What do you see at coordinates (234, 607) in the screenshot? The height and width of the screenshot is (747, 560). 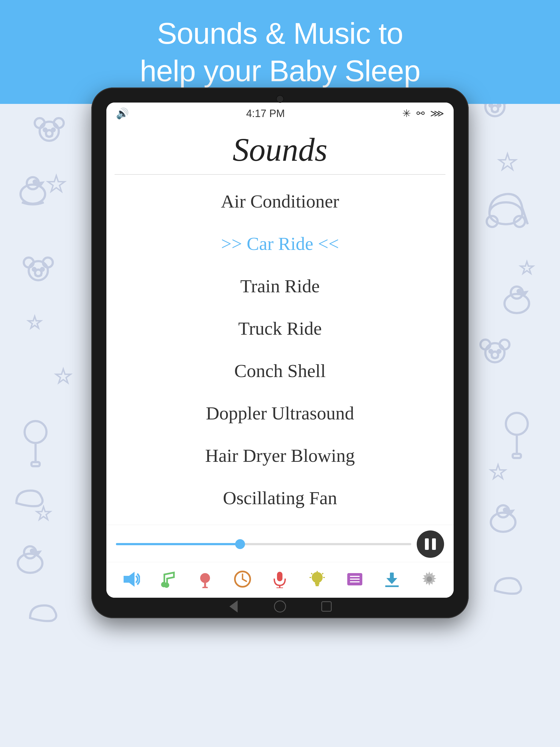 I see `nav-back-button` at bounding box center [234, 607].